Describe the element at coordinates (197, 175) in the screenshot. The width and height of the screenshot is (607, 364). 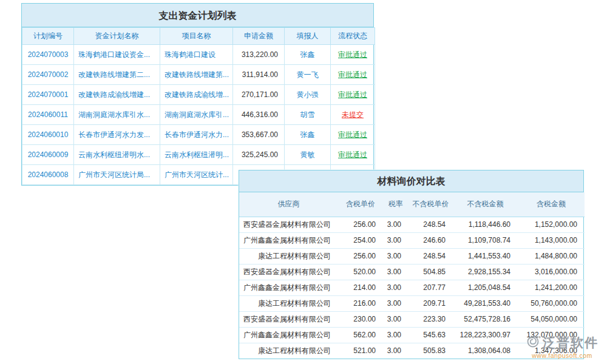
I see `project-name-link: 广州市天河区统计...` at that location.